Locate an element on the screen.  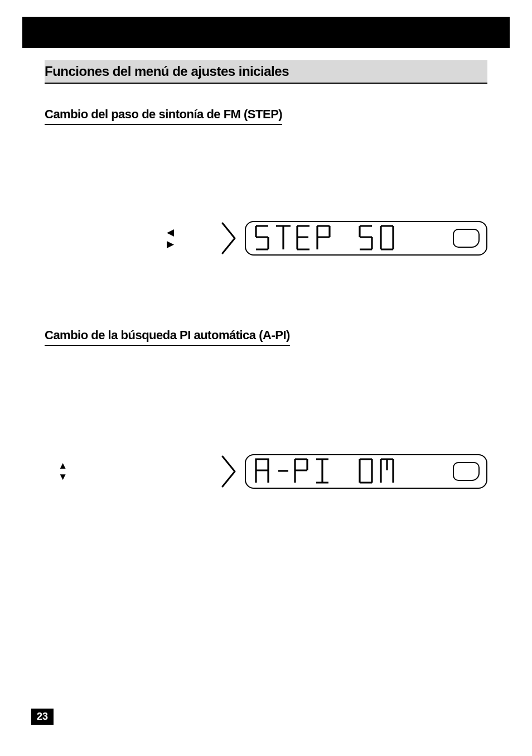
left-right-arrow-icon: ◀ ▶ is located at coordinates (176, 238).